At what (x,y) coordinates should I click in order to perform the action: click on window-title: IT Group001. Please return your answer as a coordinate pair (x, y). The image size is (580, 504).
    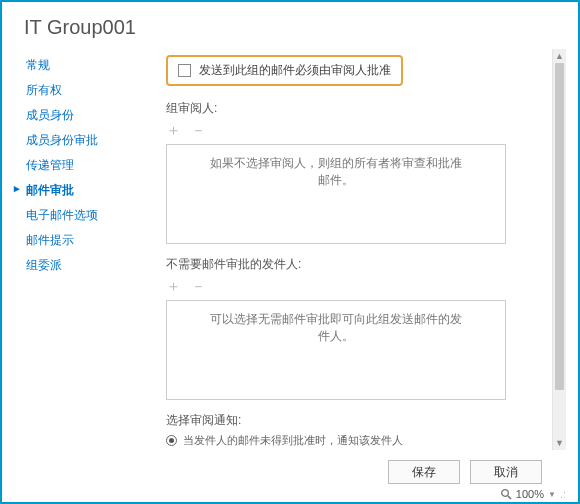
    Looking at the image, I should click on (286, 26).